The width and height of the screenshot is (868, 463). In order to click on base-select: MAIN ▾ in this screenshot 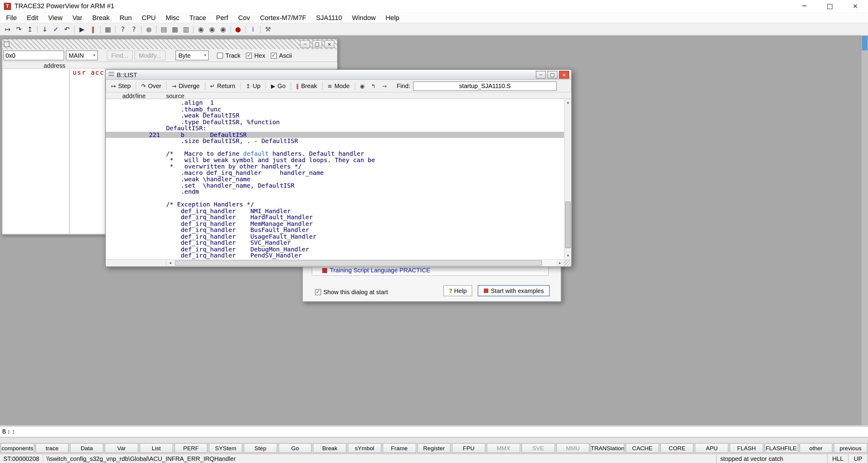, I will do `click(82, 55)`.